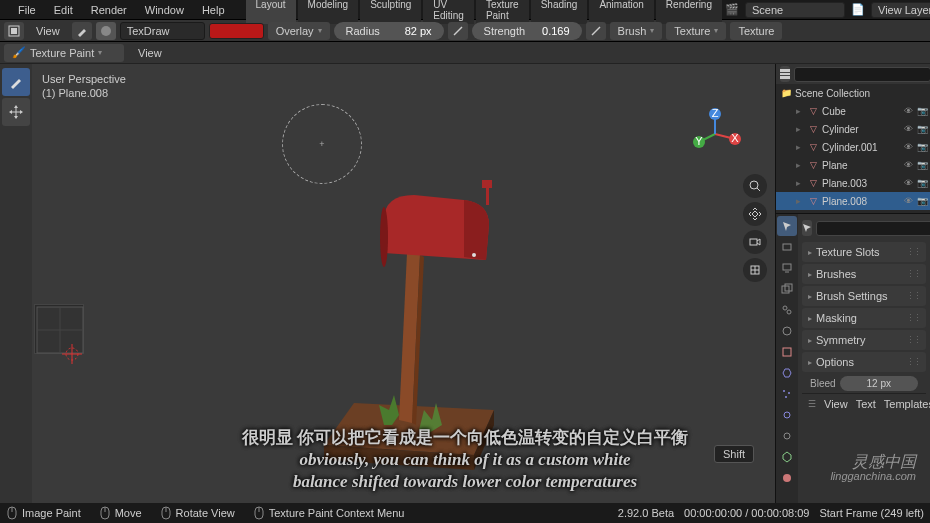 The width and height of the screenshot is (930, 523). I want to click on view-menu-2: View, so click(150, 53).